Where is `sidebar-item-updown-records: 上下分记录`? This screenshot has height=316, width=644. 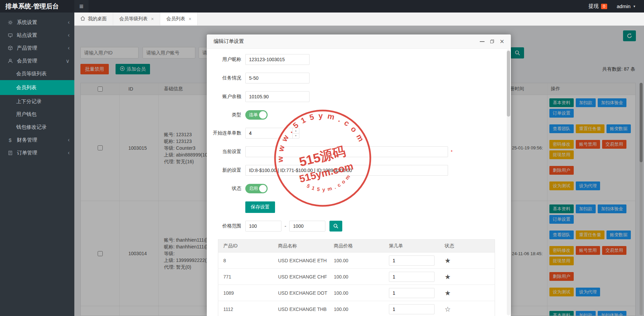 sidebar-item-updown-records: 上下分记录 is located at coordinates (37, 101).